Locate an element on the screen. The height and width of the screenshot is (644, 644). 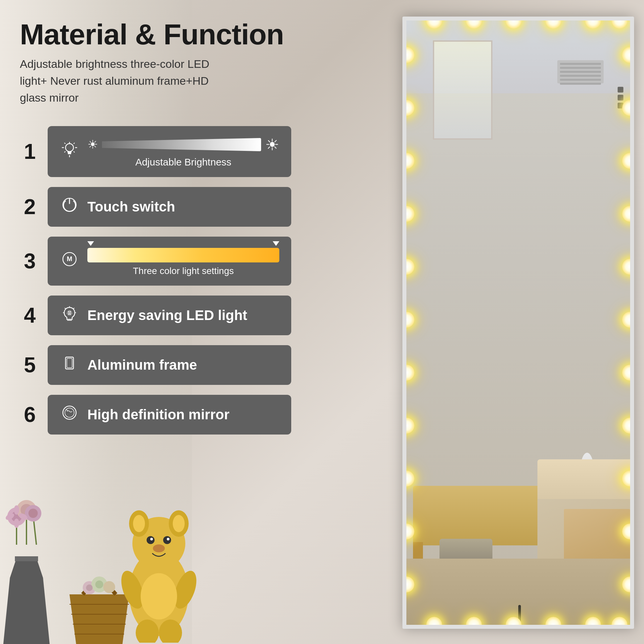
feature-card-4: Energy saving LED light is located at coordinates (169, 315).